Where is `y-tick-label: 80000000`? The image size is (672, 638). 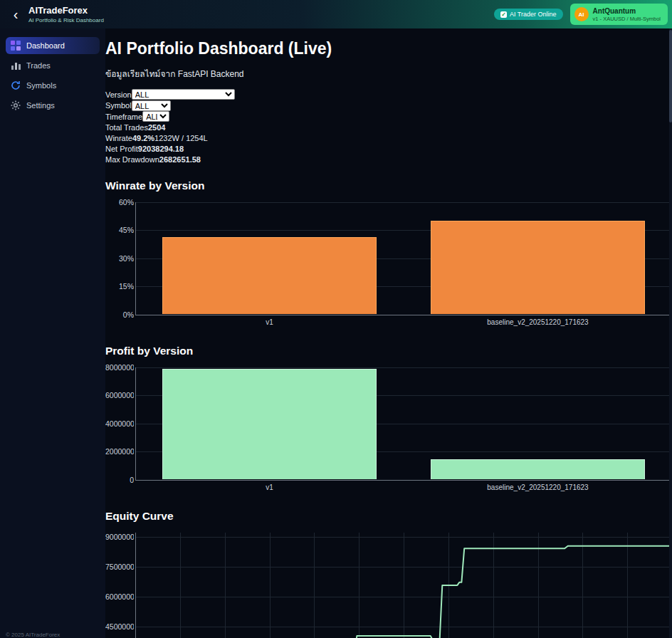 y-tick-label: 80000000 is located at coordinates (120, 367).